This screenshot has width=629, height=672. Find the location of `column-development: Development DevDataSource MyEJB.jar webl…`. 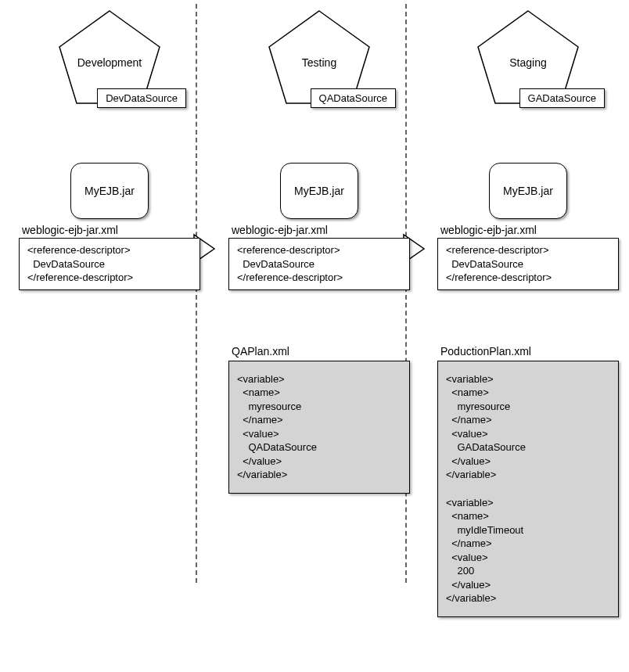

column-development: Development DevDataSource MyEJB.jar webl… is located at coordinates (110, 146).